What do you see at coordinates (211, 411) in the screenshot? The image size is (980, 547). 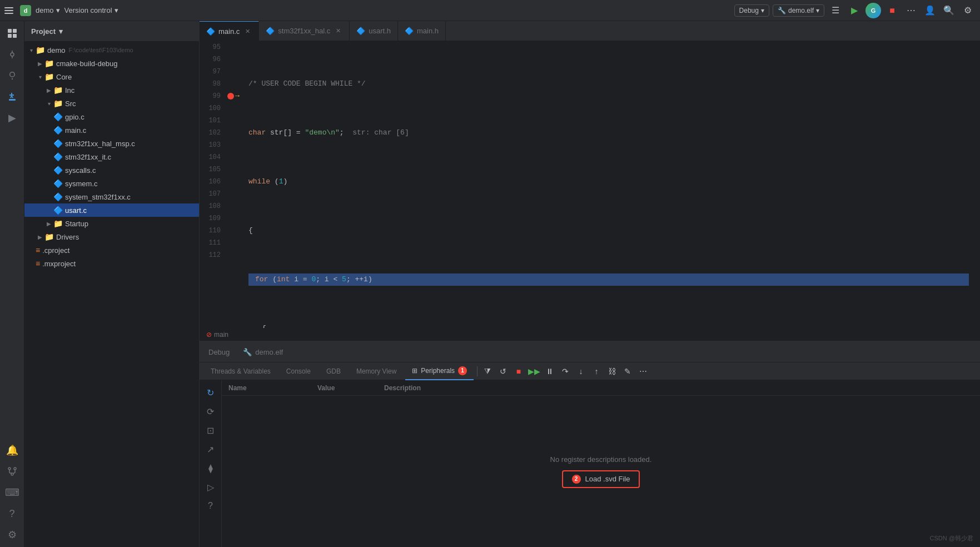 I see `left-sync-icon: ⟳` at bounding box center [211, 411].